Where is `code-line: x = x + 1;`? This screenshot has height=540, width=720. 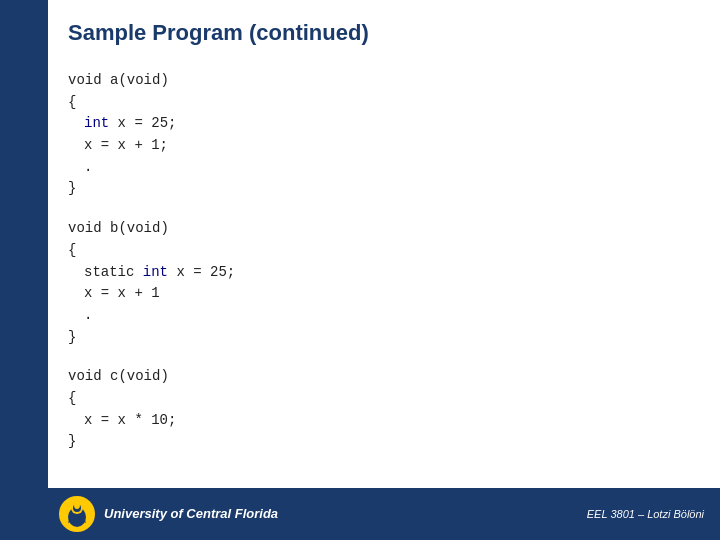
code-line: x = x + 1; is located at coordinates (379, 146).